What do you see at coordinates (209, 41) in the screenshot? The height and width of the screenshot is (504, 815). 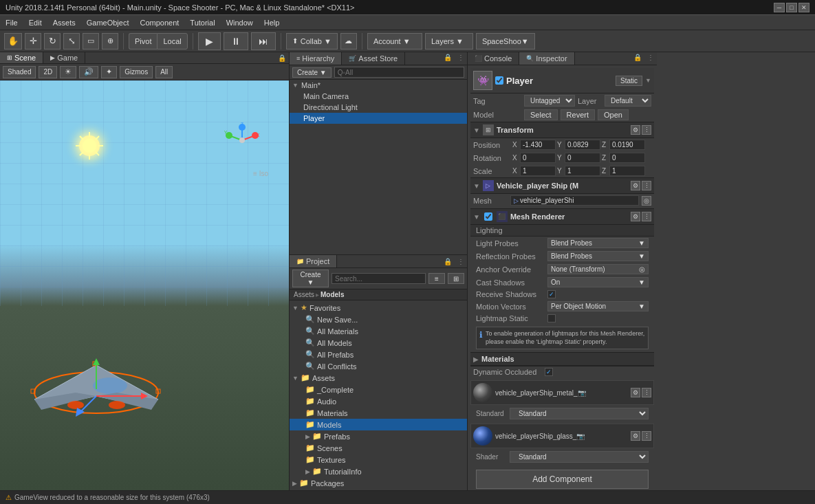 I see `play-button: ▶` at bounding box center [209, 41].